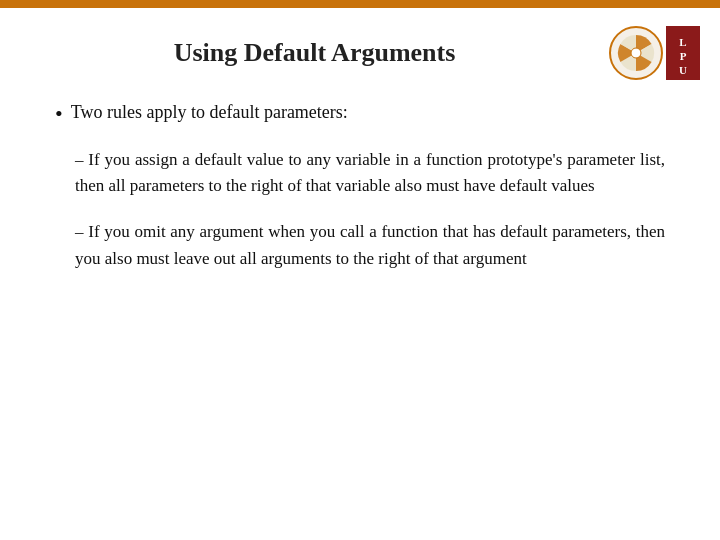 This screenshot has width=720, height=540. What do you see at coordinates (80, 160) in the screenshot?
I see `dash-1: –` at bounding box center [80, 160].